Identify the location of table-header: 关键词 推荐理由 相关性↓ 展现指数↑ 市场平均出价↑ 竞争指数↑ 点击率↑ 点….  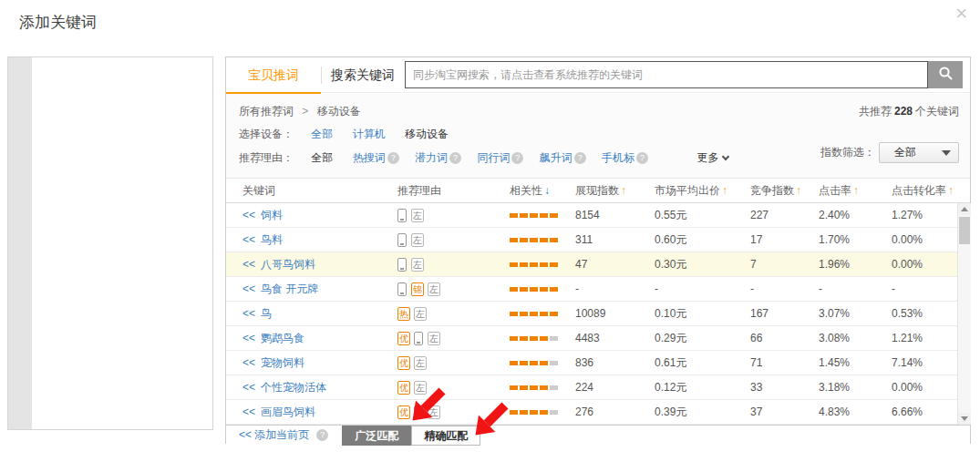
(598, 191).